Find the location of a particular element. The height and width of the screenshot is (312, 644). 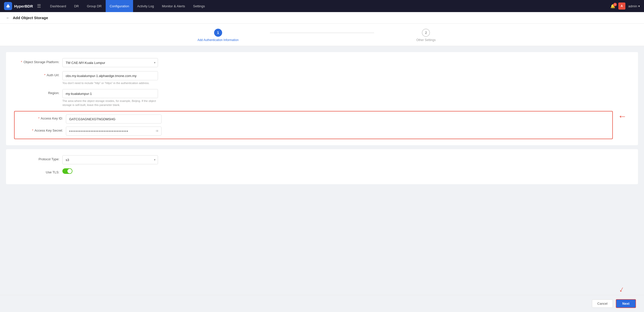

access-key-id-input is located at coordinates (114, 119).